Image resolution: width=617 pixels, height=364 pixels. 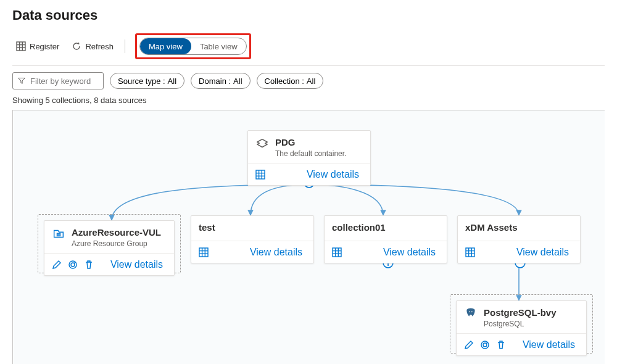 I want to click on refresh-button: Refresh, so click(x=93, y=46).